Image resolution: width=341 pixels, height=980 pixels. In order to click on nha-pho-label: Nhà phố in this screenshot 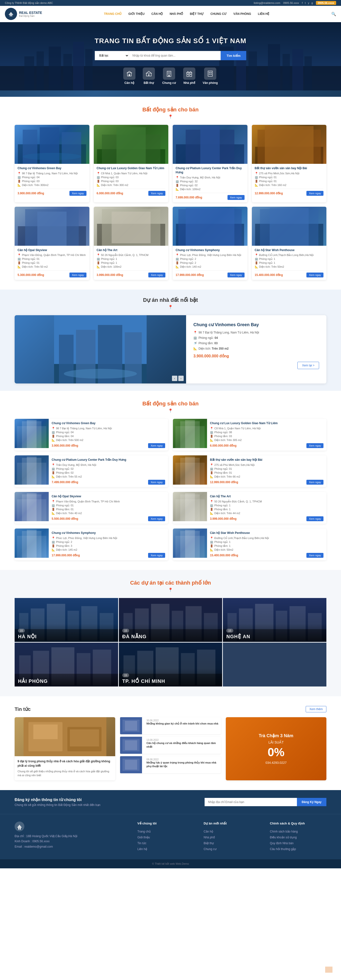, I will do `click(189, 83)`.